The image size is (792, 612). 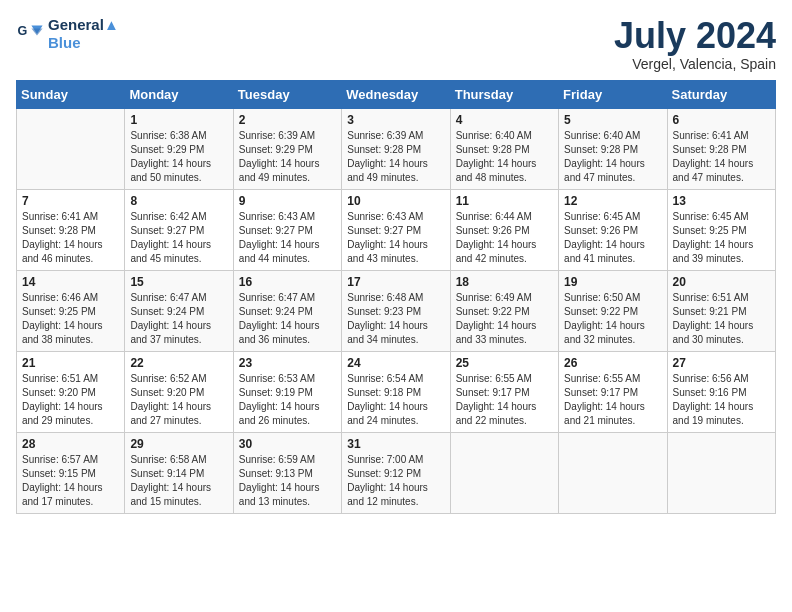 I want to click on calendar-cell: 24Sunrise: 6:54 AM Sunset: 9:18 PM Dayli…, so click(x=396, y=392).